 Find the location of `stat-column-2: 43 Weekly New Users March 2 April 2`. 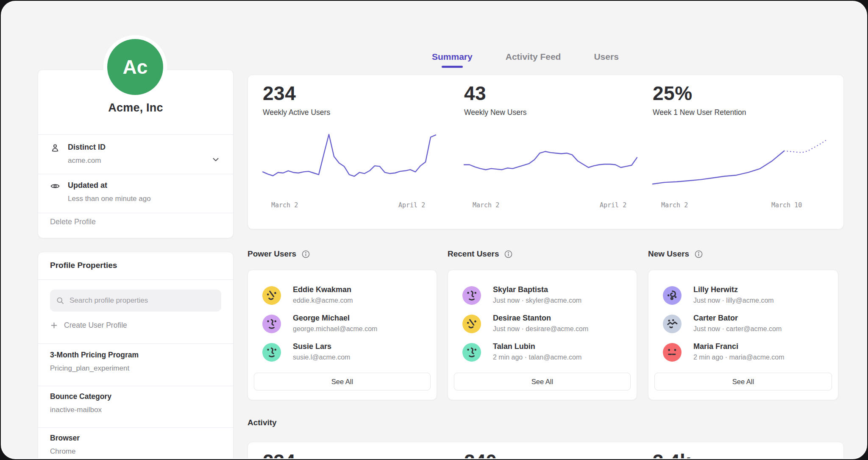

stat-column-2: 43 Weekly New Users March 2 April 2 is located at coordinates (555, 152).